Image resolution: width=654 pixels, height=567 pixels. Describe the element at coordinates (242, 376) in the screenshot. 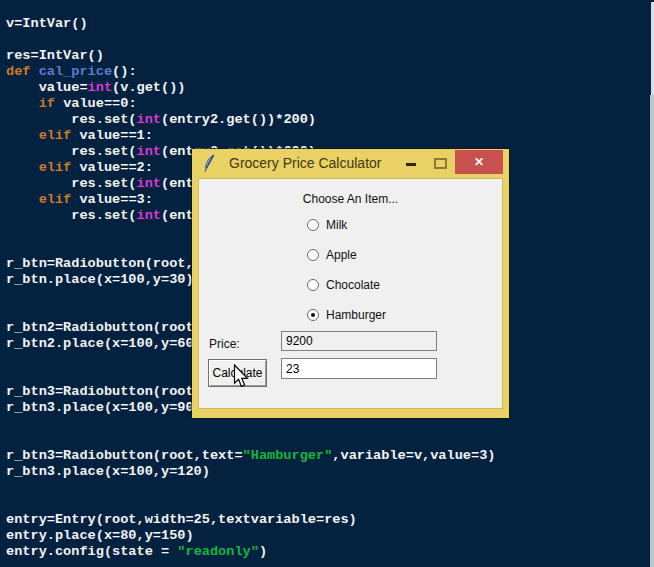

I see `mouse-cursor` at that location.